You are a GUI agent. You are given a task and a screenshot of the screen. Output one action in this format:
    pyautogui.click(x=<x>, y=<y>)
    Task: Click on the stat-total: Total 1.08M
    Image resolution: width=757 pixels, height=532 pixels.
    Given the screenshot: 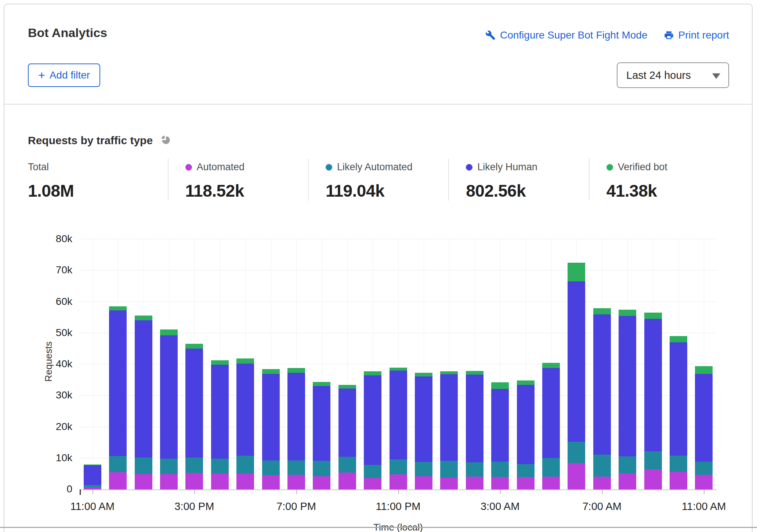 What is the action you would take?
    pyautogui.click(x=98, y=180)
    